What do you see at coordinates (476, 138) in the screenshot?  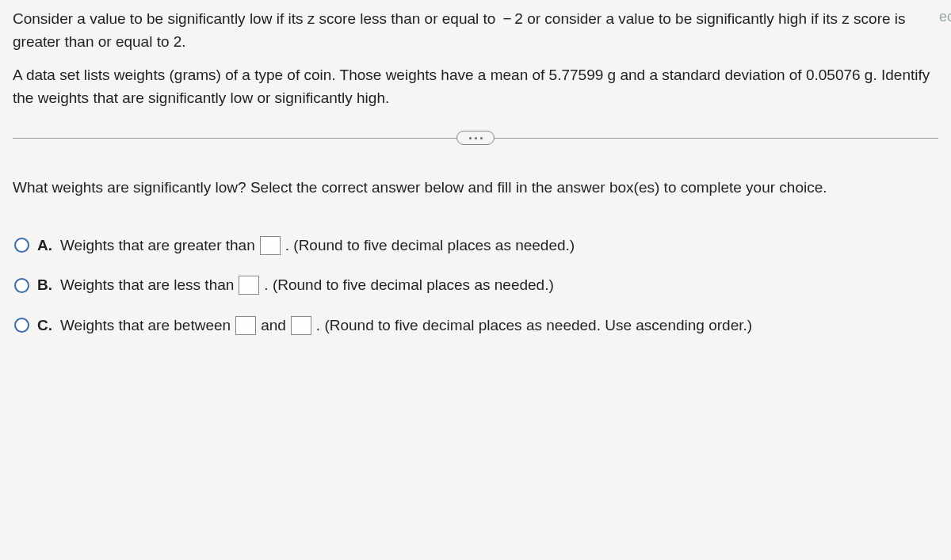 I see `expand-pill` at bounding box center [476, 138].